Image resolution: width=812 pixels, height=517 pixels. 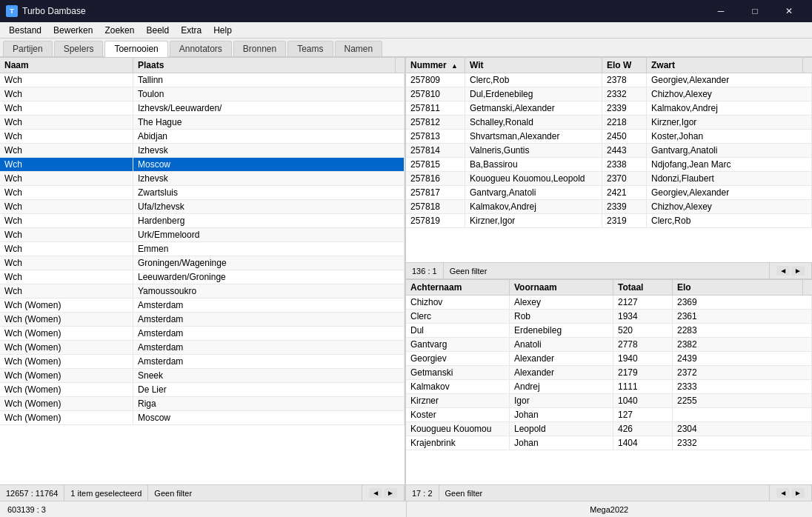 What do you see at coordinates (609, 221) in the screenshot?
I see `right-top-table-row: 257819 Kirzner,Igor 2319 Clerc,Rob` at bounding box center [609, 221].